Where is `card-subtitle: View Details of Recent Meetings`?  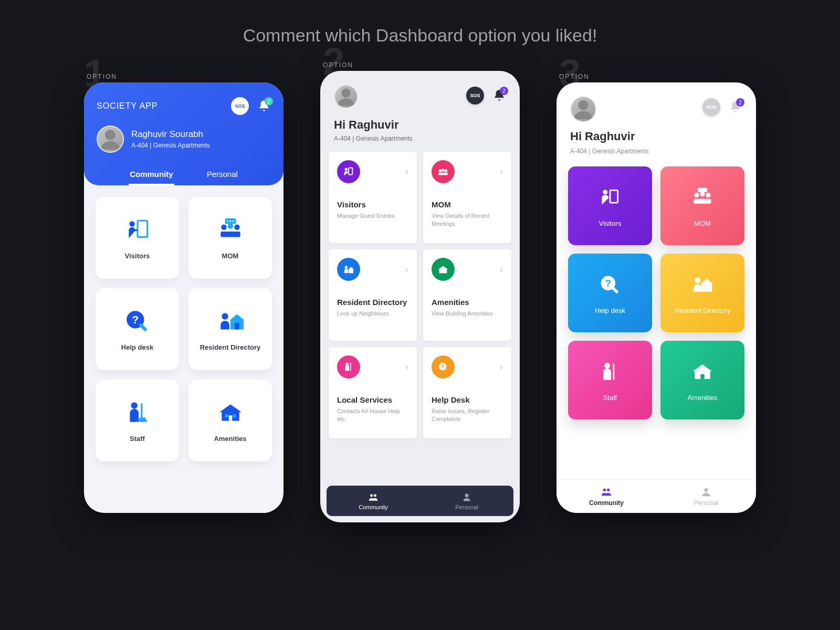 card-subtitle: View Details of Recent Meetings is located at coordinates (467, 220).